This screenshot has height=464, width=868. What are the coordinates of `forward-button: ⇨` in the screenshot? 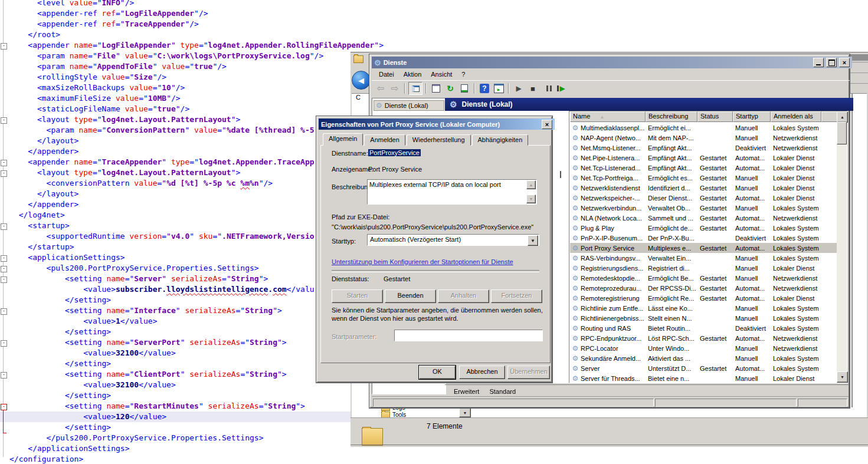 It's located at (395, 88).